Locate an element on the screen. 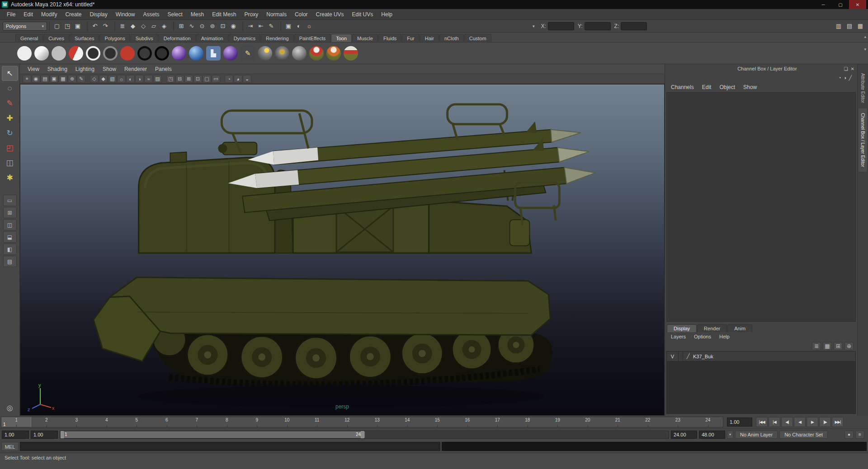 This screenshot has height=469, width=868. make-live-icon: ◉ is located at coordinates (233, 26).